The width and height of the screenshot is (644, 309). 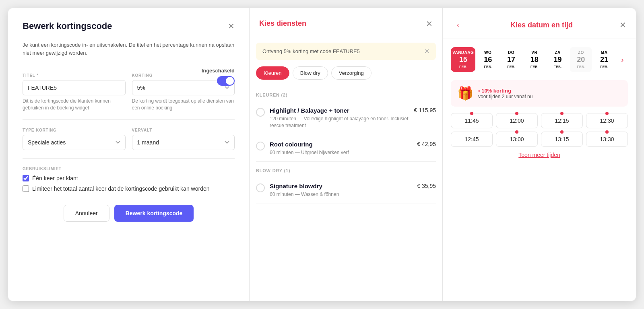 I want to click on service-desc-signature: 60 minuten — Wassen & föhnen, so click(x=341, y=195).